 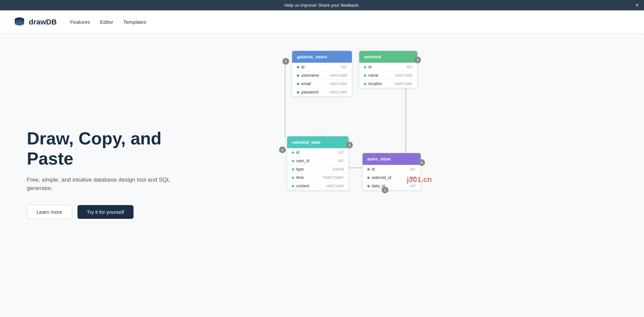 What do you see at coordinates (637, 5) in the screenshot?
I see `banner-close-button: ×` at bounding box center [637, 5].